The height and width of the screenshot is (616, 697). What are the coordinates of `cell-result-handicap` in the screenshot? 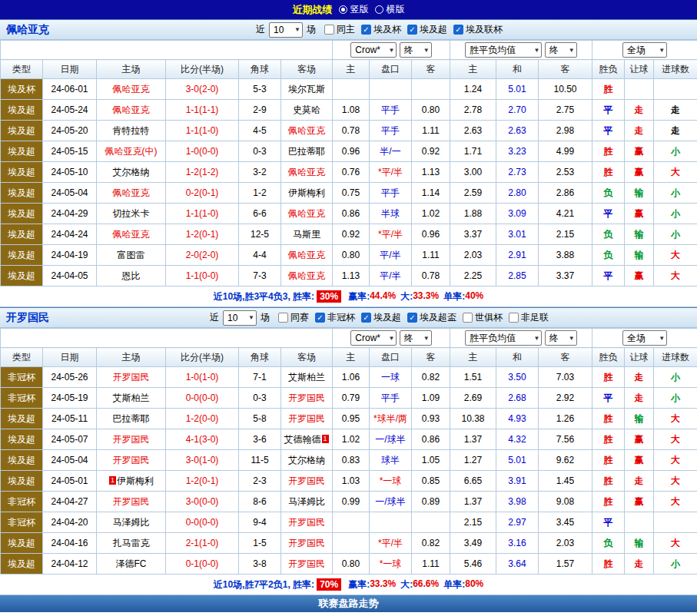 It's located at (639, 522).